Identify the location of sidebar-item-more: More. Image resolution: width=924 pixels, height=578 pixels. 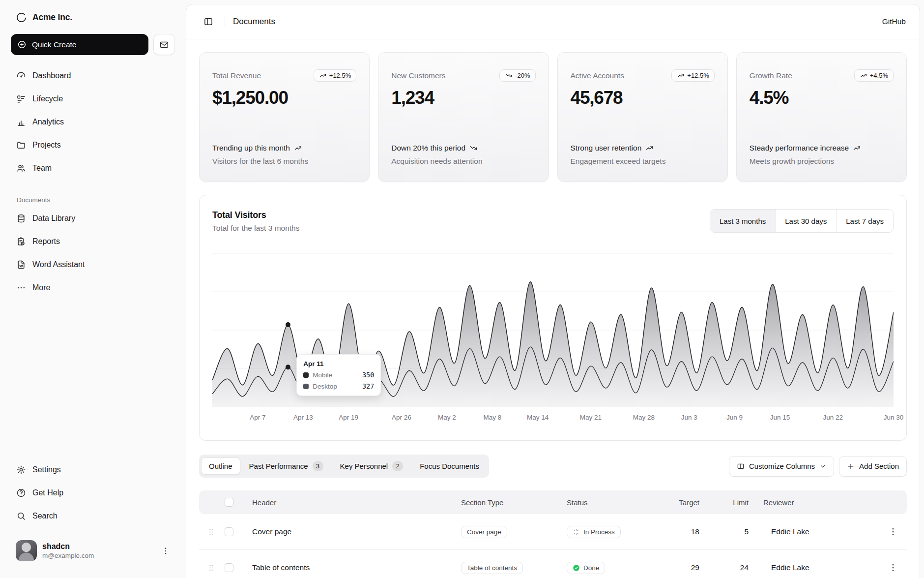
(93, 287).